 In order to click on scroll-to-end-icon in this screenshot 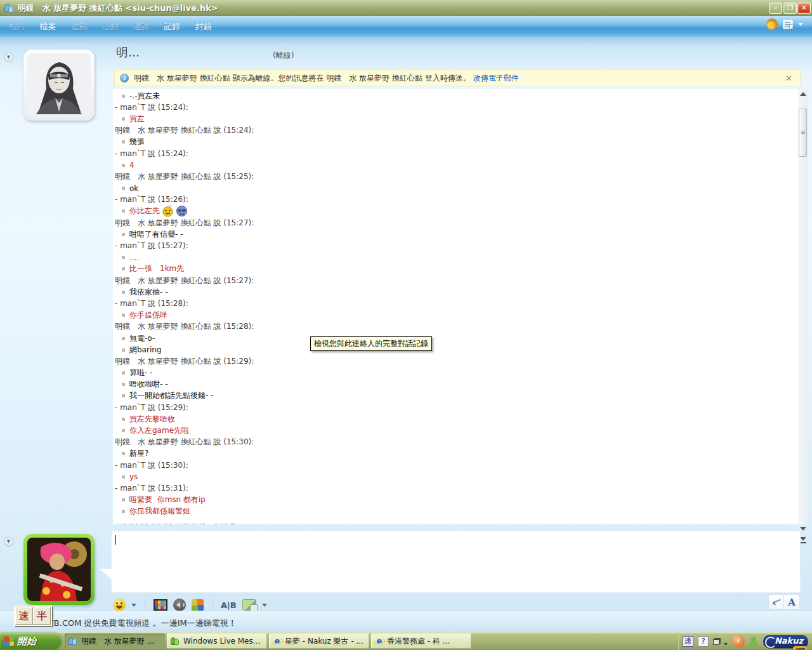, I will do `click(803, 539)`.